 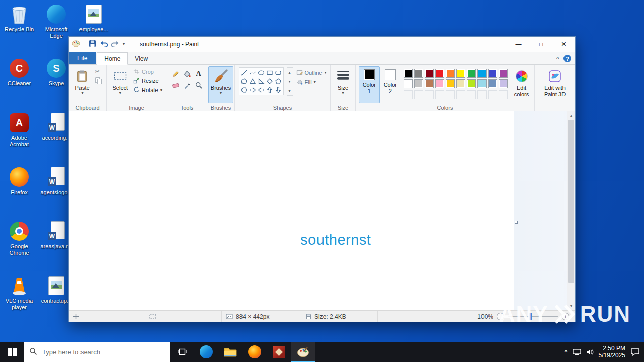 What do you see at coordinates (262, 72) in the screenshot?
I see `shape-oval` at bounding box center [262, 72].